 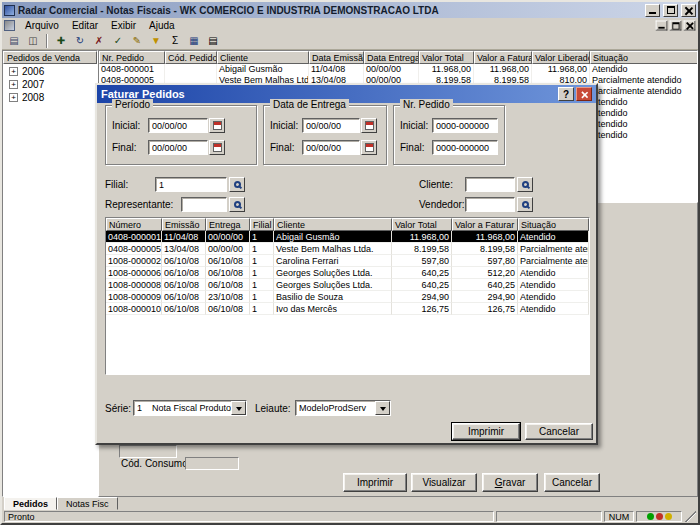 I want to click on nr-pedido-inicial-input: 0000-000000, so click(x=465, y=126).